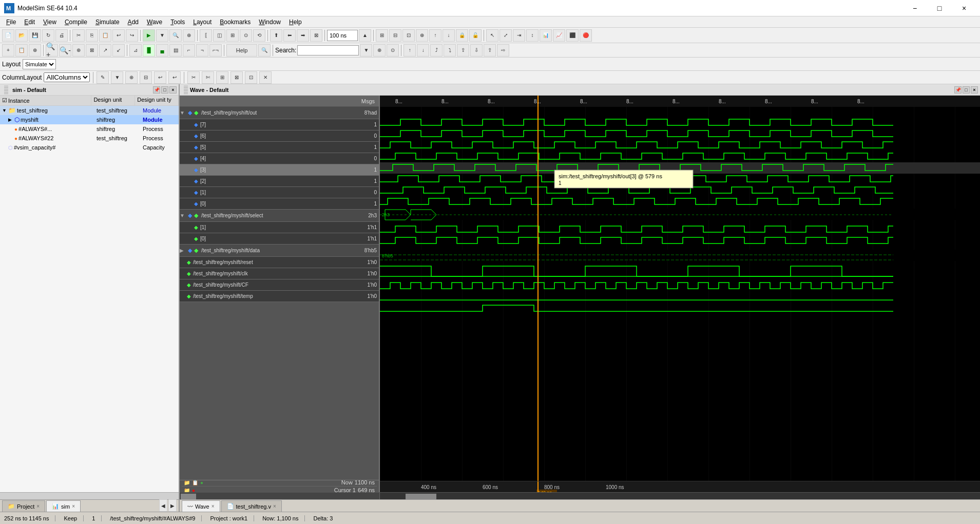 This screenshot has height=524, width=980. I want to click on menu-bookmarks: Bookmarks, so click(235, 22).